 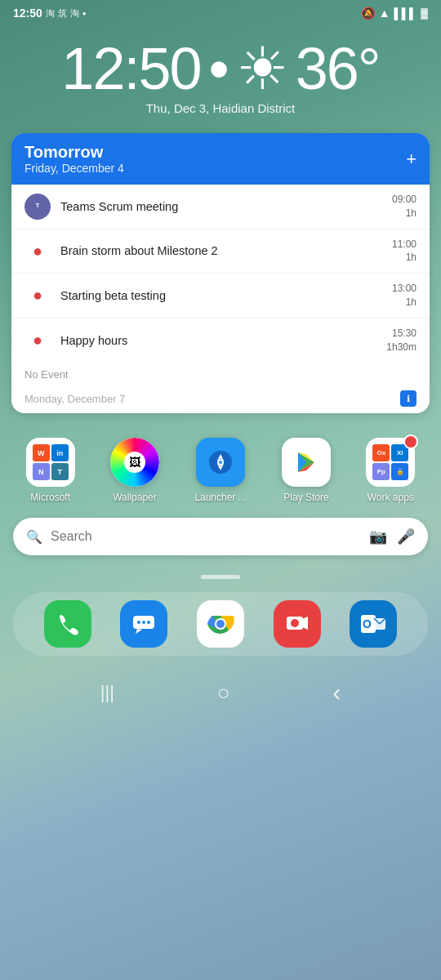 What do you see at coordinates (220, 537) in the screenshot?
I see `search-bar: 🔍 📷 🎤` at bounding box center [220, 537].